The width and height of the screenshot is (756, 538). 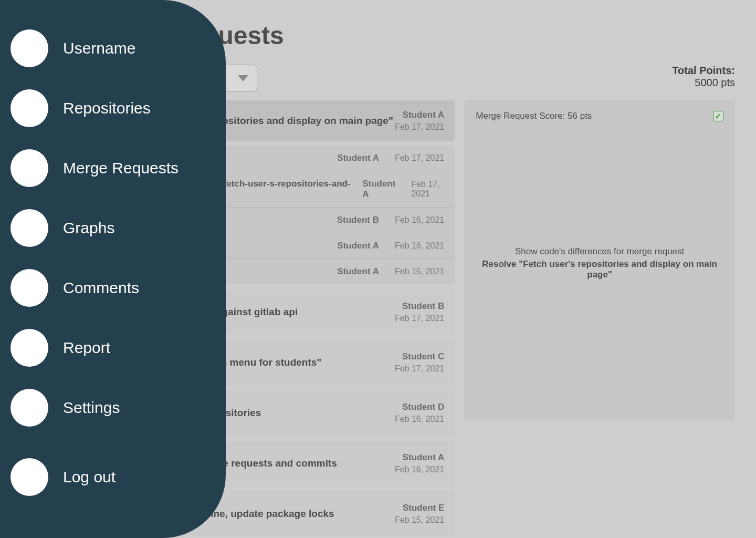 I want to click on detail-line2: Resolve "Fetch user's repositories and d…, so click(x=600, y=270).